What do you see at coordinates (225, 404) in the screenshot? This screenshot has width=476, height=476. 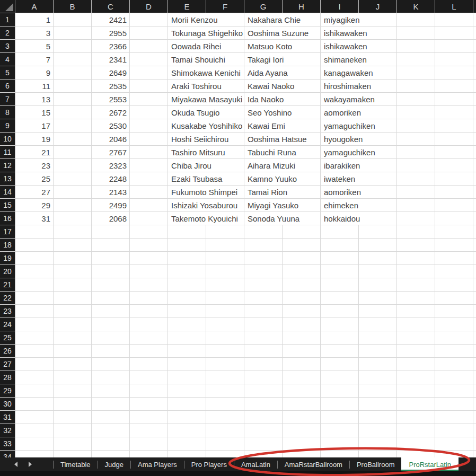 I see `cell-f30` at bounding box center [225, 404].